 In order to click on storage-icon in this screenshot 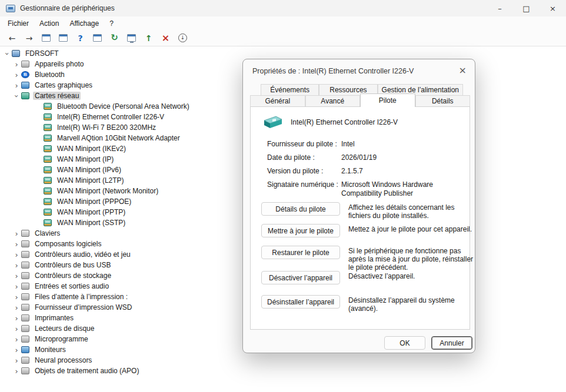, I will do `click(25, 276)`.